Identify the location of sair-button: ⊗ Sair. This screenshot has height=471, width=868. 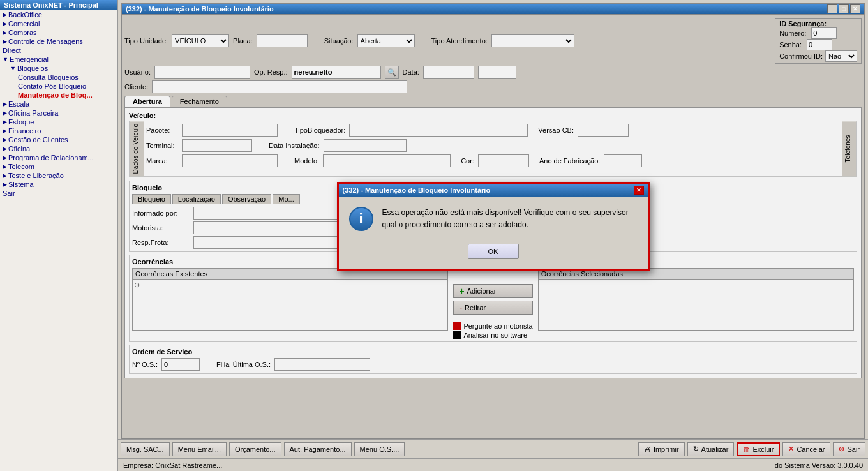
(849, 449).